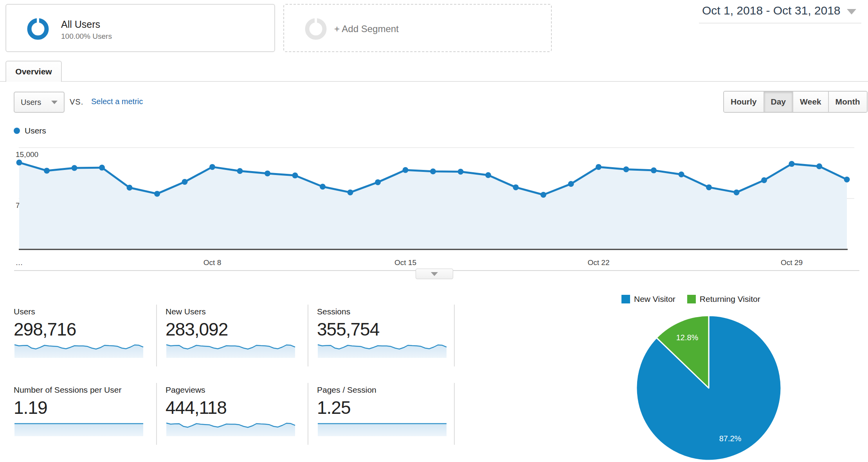  I want to click on metric-card-pages-per-session: Pages / Session 1.25, so click(385, 414).